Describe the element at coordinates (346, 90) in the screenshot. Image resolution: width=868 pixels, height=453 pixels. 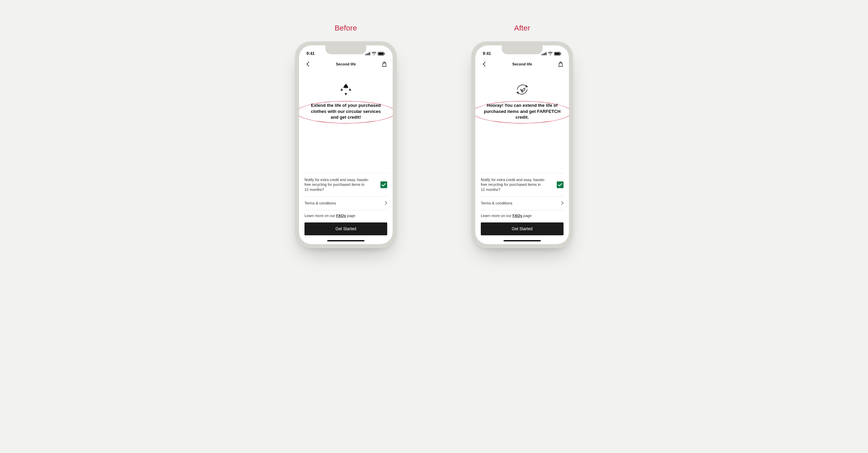
I see `recycle-icon` at that location.